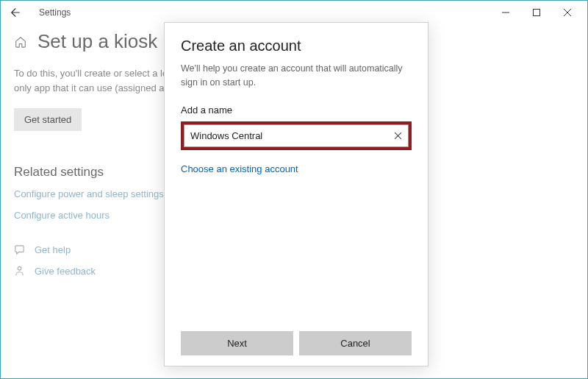  Describe the element at coordinates (296, 169) in the screenshot. I see `choose-existing-account-link: Choose an existing account` at that location.